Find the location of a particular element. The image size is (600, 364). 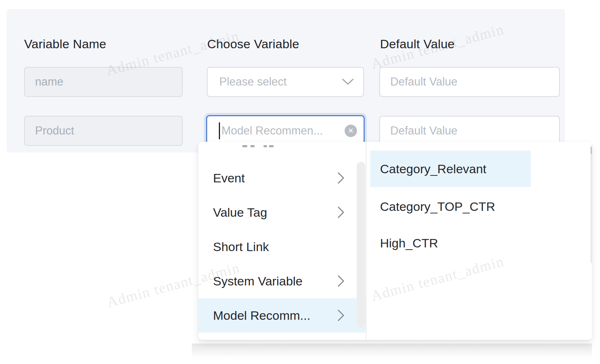

variable-name-input-row1 is located at coordinates (103, 82).